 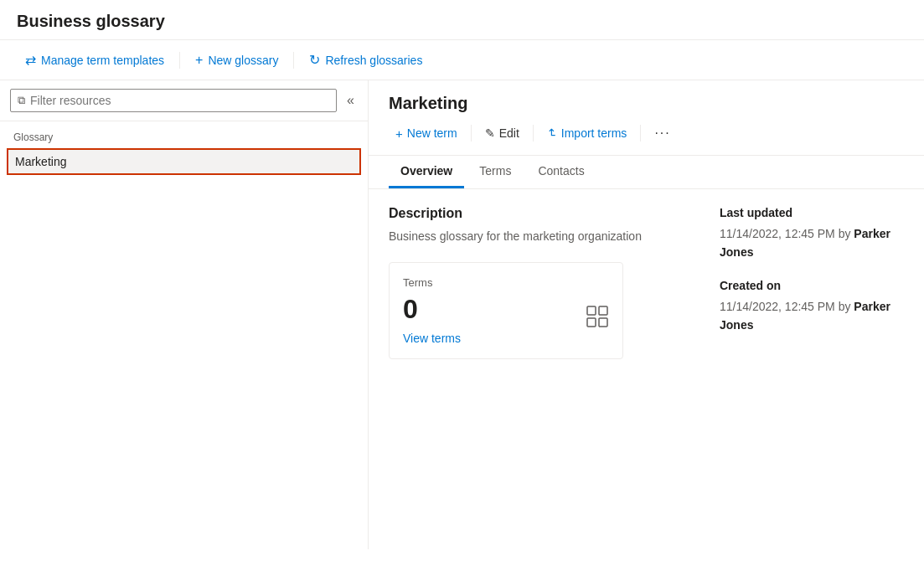 I want to click on manage-templates-label: Manage term templates, so click(x=102, y=60).